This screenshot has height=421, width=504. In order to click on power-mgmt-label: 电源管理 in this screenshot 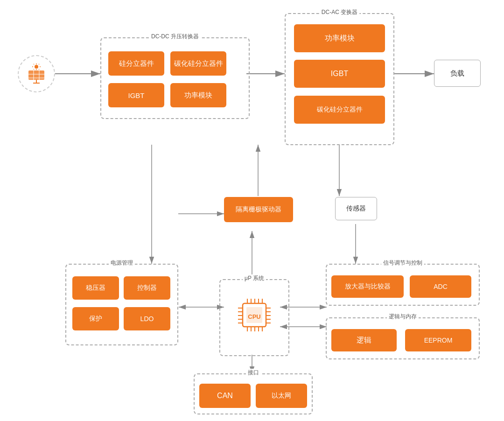, I will do `click(122, 263)`.